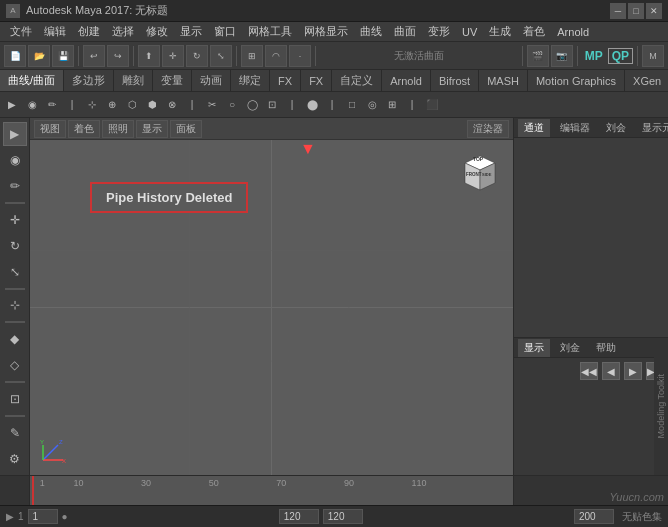 The height and width of the screenshot is (527, 668). What do you see at coordinates (32, 80) in the screenshot?
I see `tab-curve-surface: 曲线/曲面` at bounding box center [32, 80].